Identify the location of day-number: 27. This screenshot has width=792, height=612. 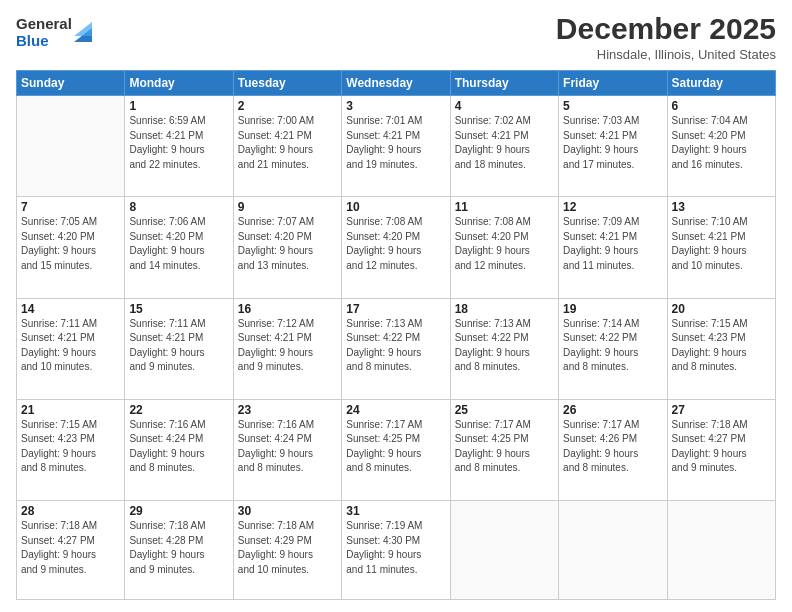
(722, 410).